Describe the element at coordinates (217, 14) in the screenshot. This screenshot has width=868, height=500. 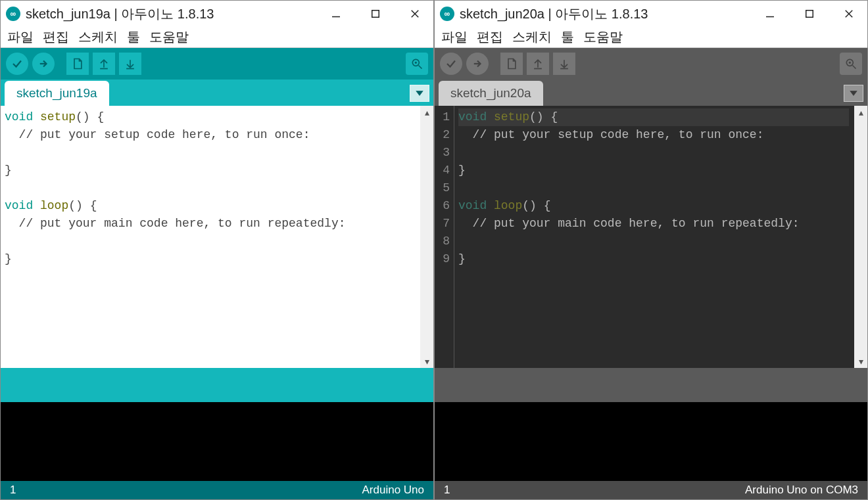
I see `titlebar: ∞ sketch_jun19a | 아두이노 1.8.13` at that location.